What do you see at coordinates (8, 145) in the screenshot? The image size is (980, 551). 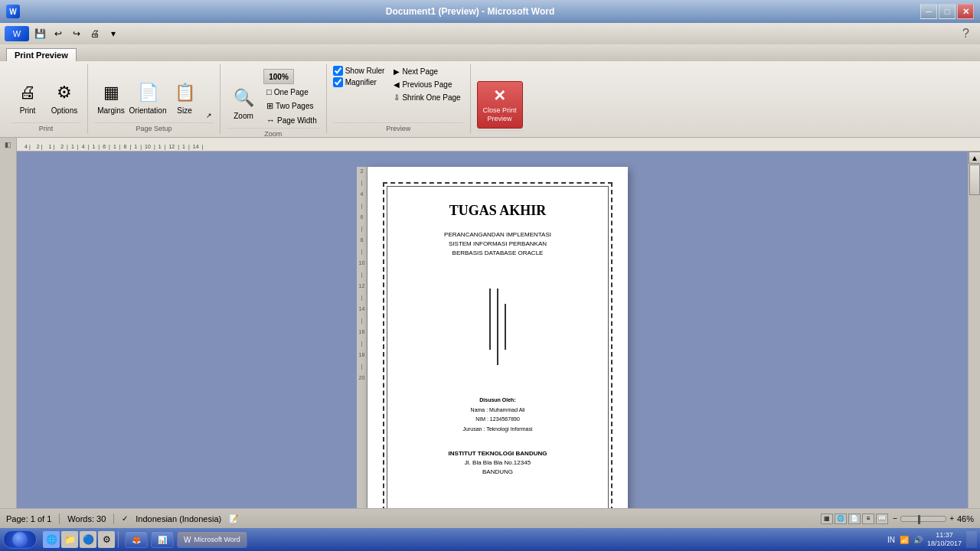 I see `ruler-toggle-icon: ◧` at bounding box center [8, 145].